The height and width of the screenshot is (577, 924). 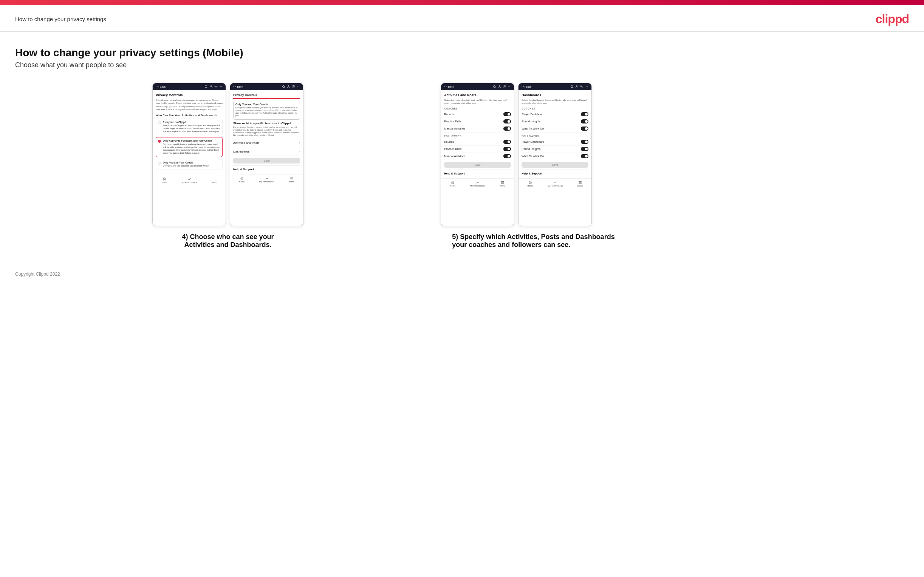 I want to click on phone3-tab-home: Home, so click(x=453, y=184).